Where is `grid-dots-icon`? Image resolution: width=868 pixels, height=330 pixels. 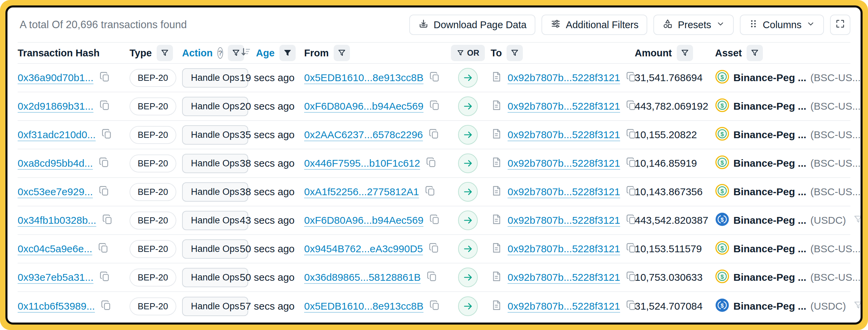
grid-dots-icon is located at coordinates (753, 25).